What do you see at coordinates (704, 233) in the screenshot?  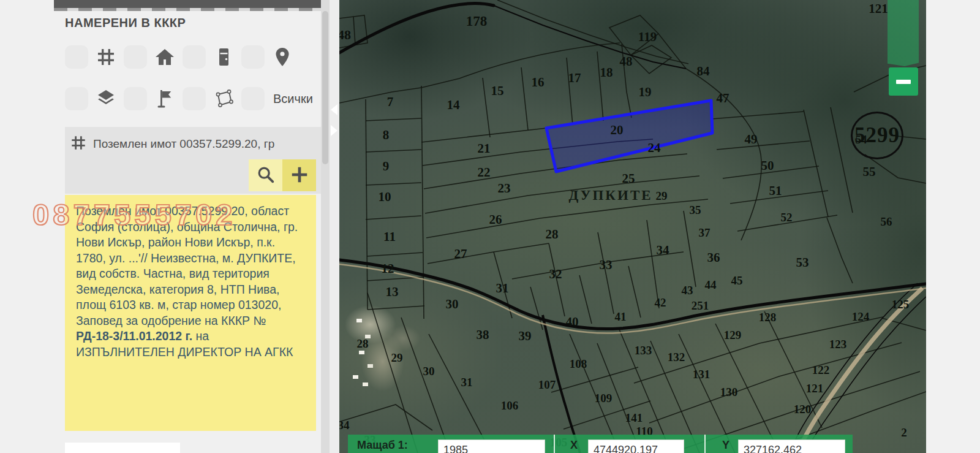 I see `parcel-number-label: 37` at bounding box center [704, 233].